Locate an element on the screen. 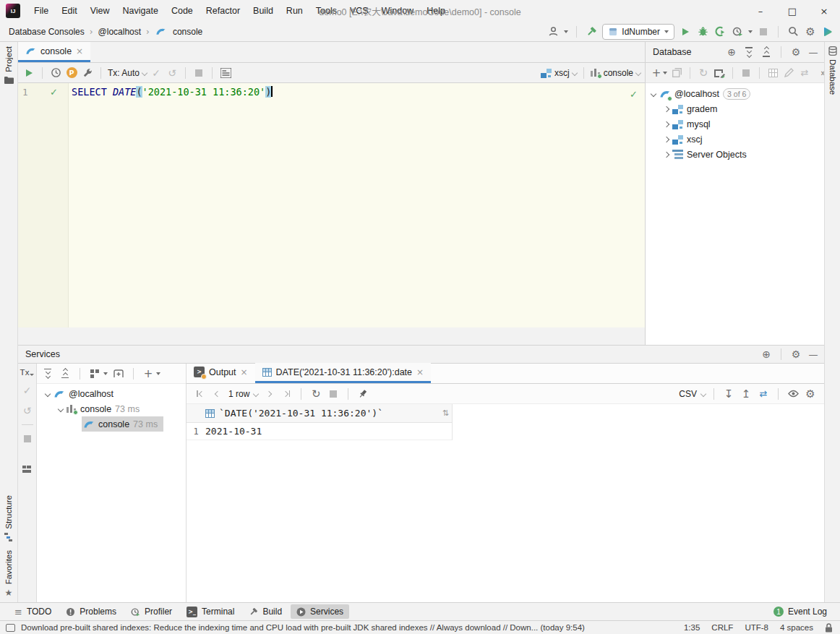 The image size is (840, 634). tab-result-date: DATE('2021-10-31 11:36:20'):date × is located at coordinates (343, 373).